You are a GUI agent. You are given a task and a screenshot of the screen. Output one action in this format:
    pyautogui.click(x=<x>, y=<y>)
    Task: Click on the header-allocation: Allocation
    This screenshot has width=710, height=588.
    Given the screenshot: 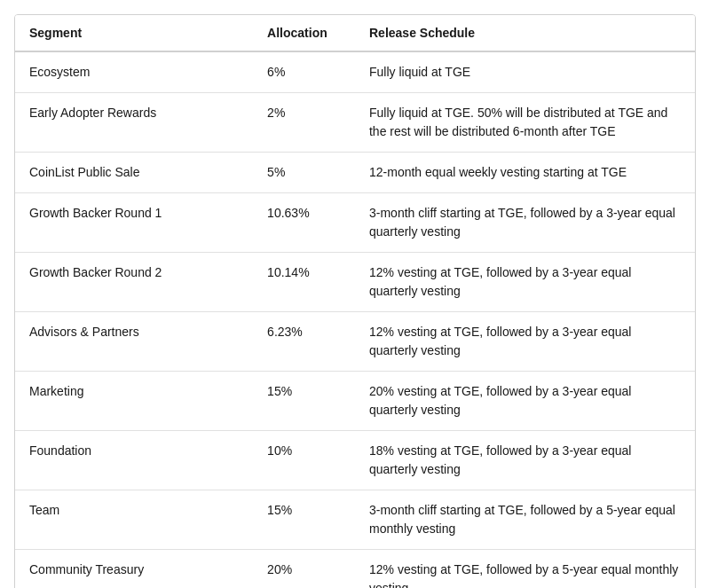 What is the action you would take?
    pyautogui.click(x=304, y=34)
    